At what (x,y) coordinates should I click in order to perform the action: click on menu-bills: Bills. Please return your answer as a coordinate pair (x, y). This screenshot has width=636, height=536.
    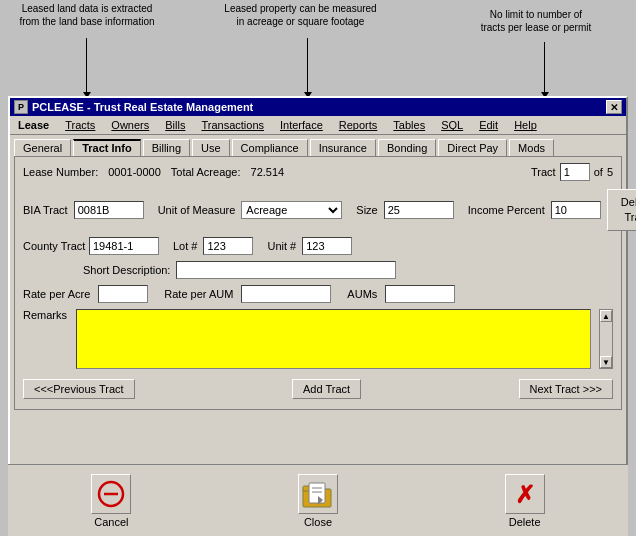
    Looking at the image, I should click on (175, 125).